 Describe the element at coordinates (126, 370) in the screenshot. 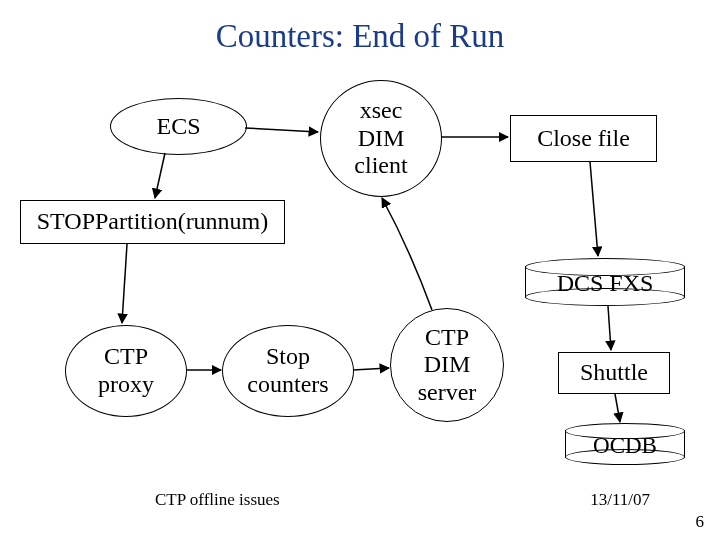

I see `node-ctp-proxy-label: CTP proxy` at that location.